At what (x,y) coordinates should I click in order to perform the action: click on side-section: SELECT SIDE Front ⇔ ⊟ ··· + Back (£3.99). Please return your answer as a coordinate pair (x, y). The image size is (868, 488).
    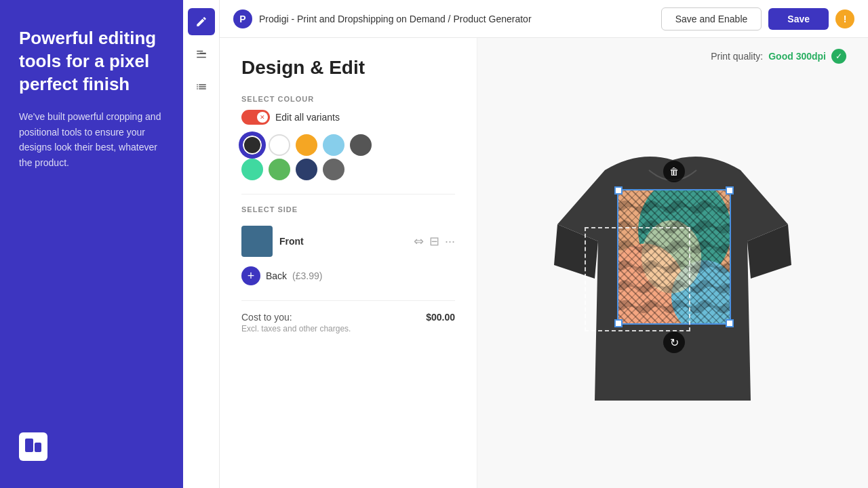
    Looking at the image, I should click on (349, 247).